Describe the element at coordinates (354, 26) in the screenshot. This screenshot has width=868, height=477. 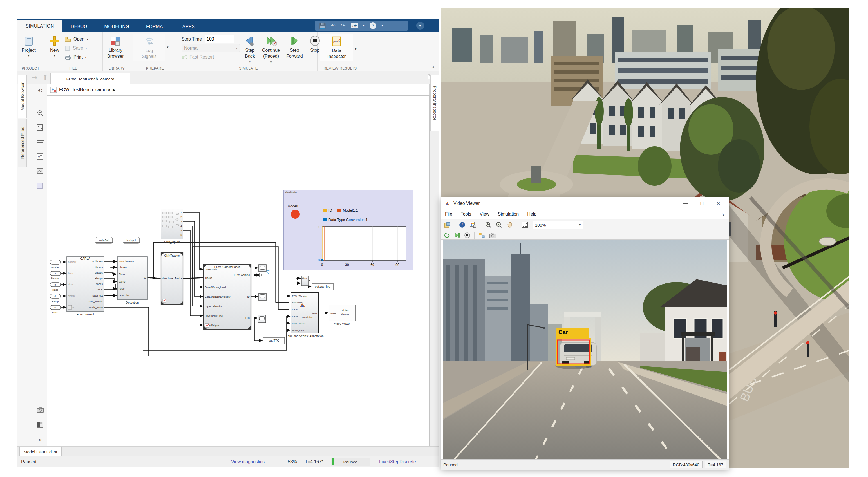
I see `shortcuts-icon: »★` at that location.